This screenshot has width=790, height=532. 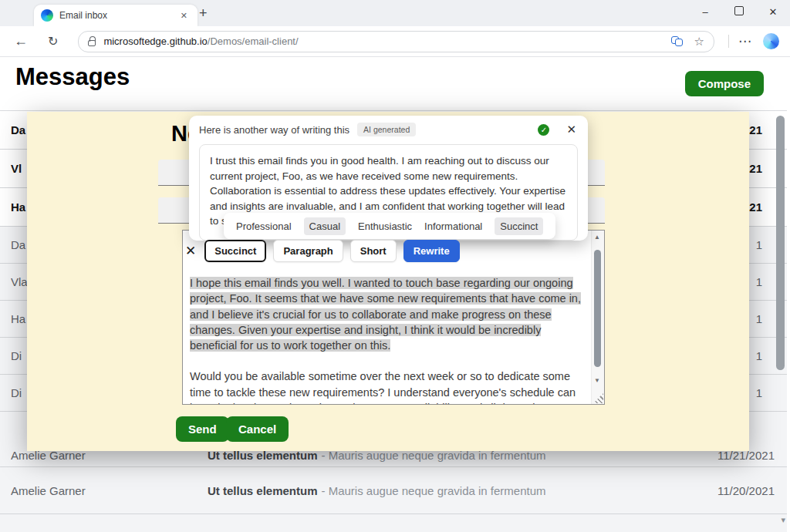 I want to click on close-window-button: ✕, so click(x=773, y=13).